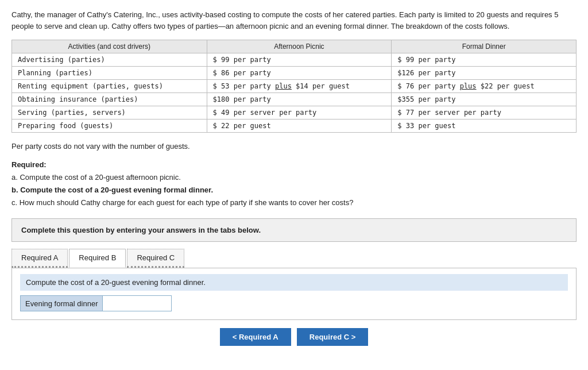 This screenshot has height=370, width=588. Describe the element at coordinates (137, 303) in the screenshot. I see `evening-formal-dinner-input` at that location.